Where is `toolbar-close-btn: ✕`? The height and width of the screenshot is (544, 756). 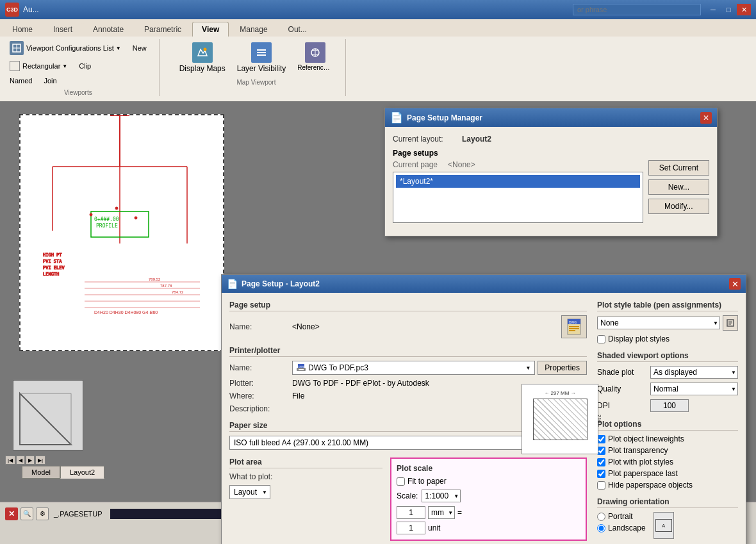
toolbar-close-btn: ✕ is located at coordinates (12, 514).